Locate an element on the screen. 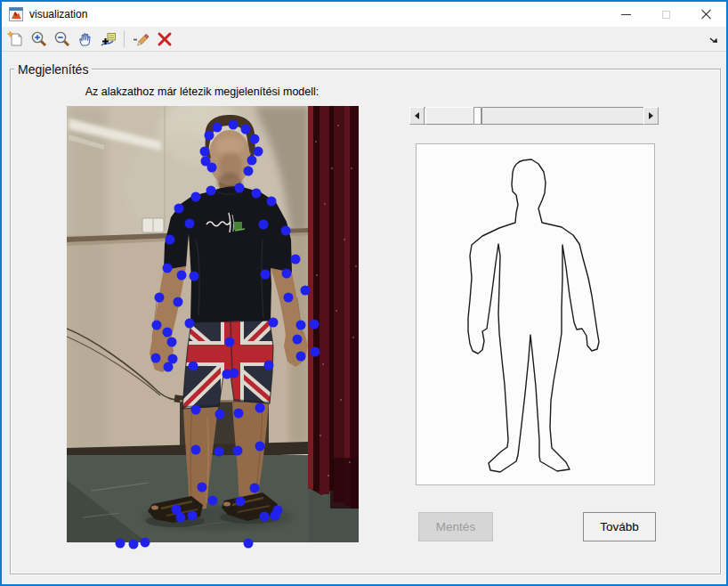  matlab-figure-icon is located at coordinates (16, 14).